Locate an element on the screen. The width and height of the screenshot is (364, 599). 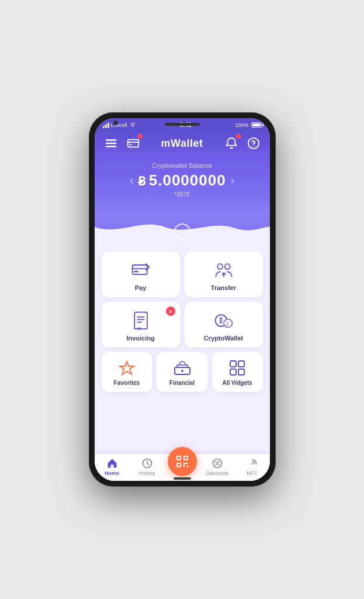
grid-row-2: 3 Invoicing ₿ Ξ is located at coordinates (182, 325).